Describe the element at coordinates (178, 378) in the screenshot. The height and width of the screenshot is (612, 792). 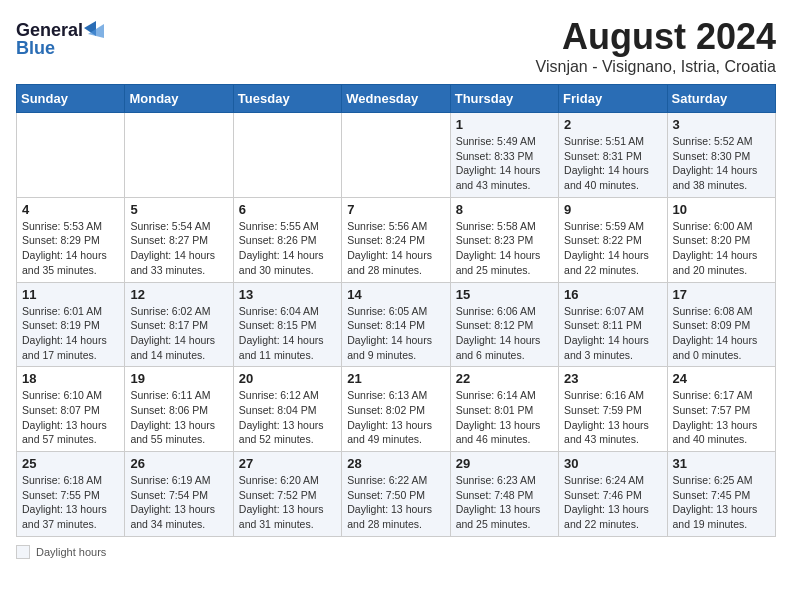
I see `day-number-19: 19` at that location.